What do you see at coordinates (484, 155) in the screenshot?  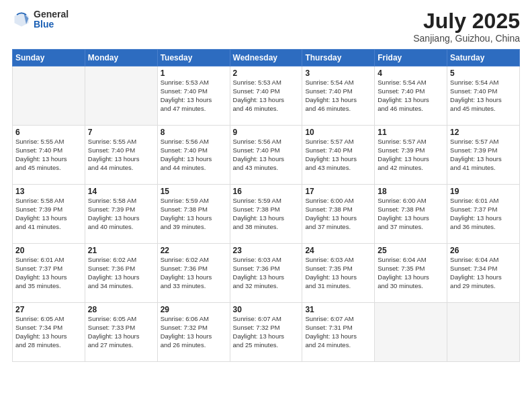 I see `day-cell: 12Sunrise: 5:57 AM Sunset: 7:39 PM Dayli…` at bounding box center [484, 155].